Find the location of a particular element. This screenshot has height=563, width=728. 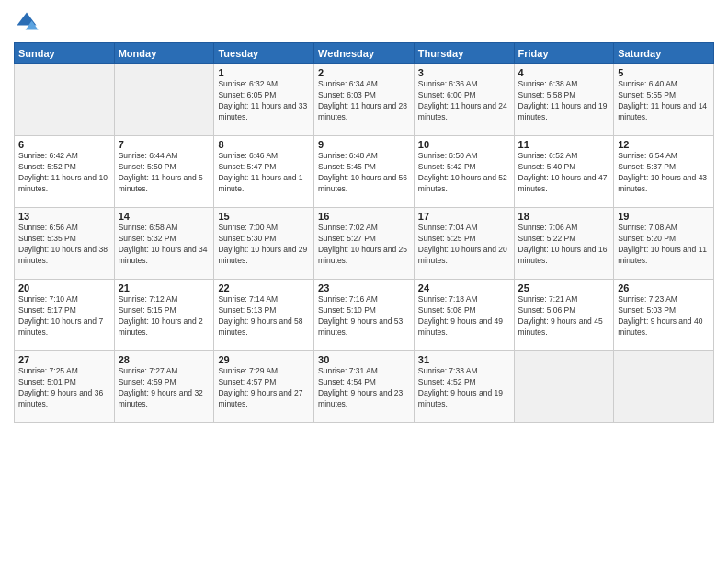

sunrise: Sunrise: 7:04 AM is located at coordinates (449, 227).